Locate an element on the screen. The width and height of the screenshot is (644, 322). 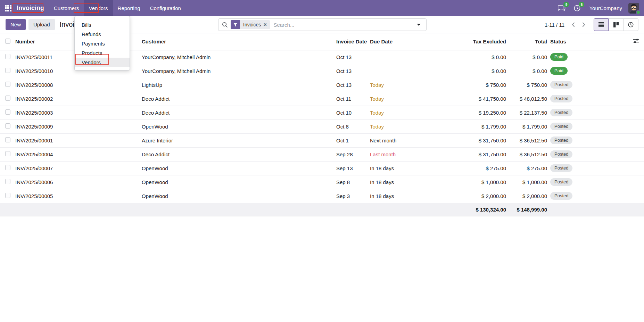
cell-tax-excluded-text: $ 1,000.00 is located at coordinates (494, 182).